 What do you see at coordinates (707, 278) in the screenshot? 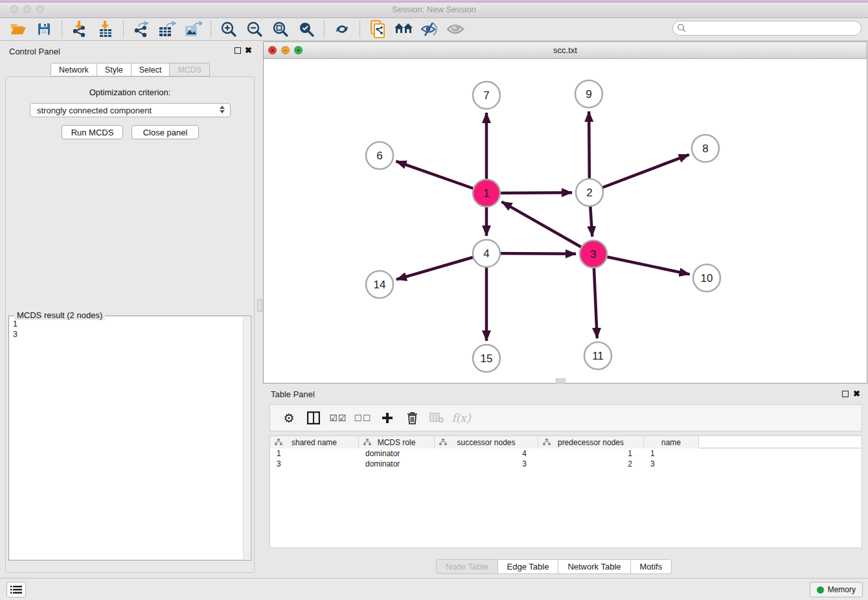
I see `graph-node-10: 10` at bounding box center [707, 278].